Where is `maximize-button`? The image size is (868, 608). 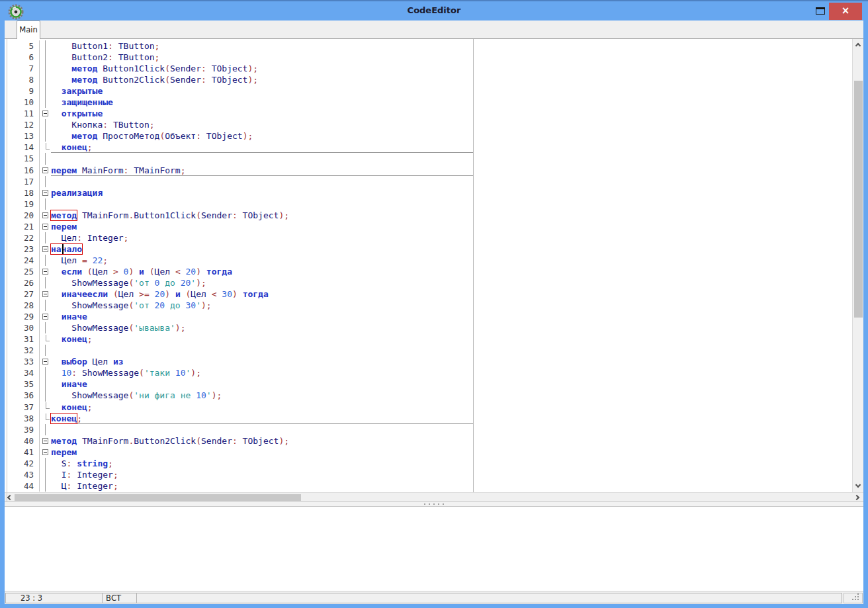
maximize-button is located at coordinates (820, 11).